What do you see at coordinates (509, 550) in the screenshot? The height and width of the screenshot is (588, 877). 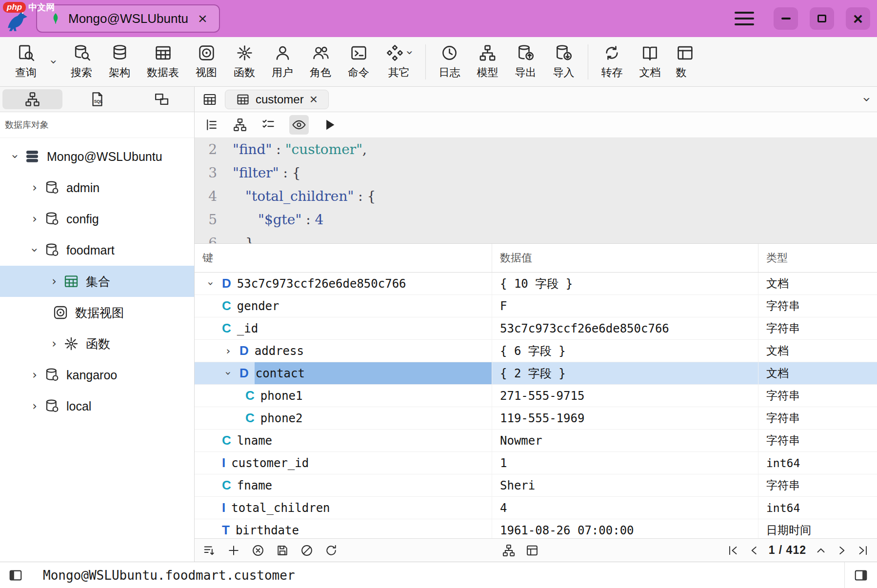 I see `tree-view-button` at bounding box center [509, 550].